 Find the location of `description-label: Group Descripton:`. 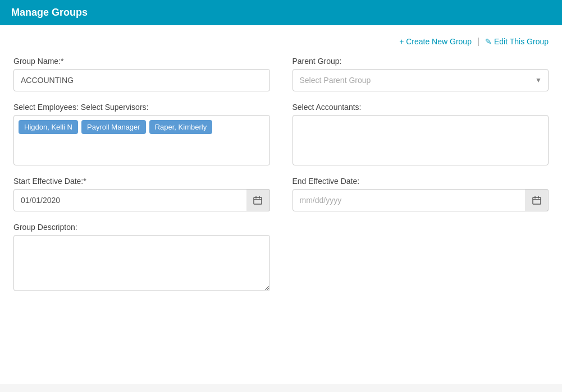

description-label: Group Descripton: is located at coordinates (141, 227).